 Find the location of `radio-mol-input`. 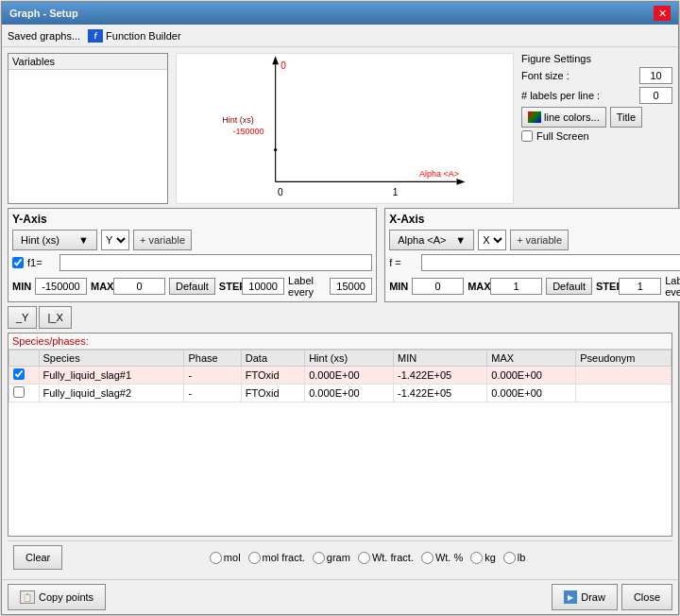

radio-mol-input is located at coordinates (215, 557).